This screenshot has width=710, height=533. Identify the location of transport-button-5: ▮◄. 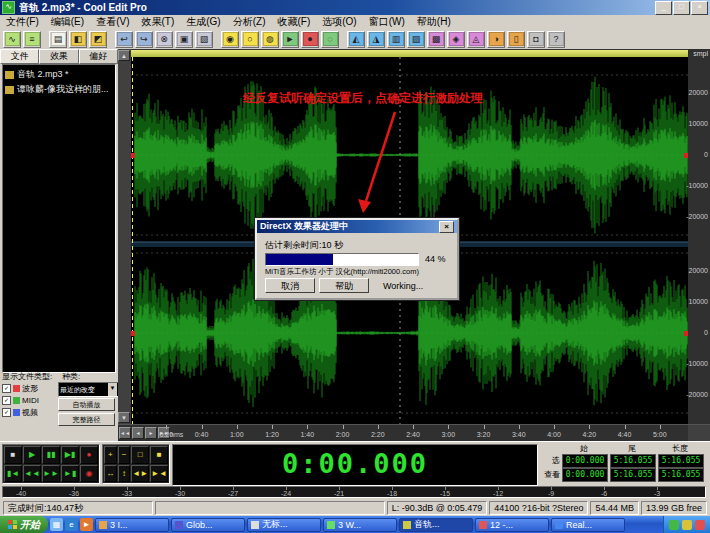
(13, 474).